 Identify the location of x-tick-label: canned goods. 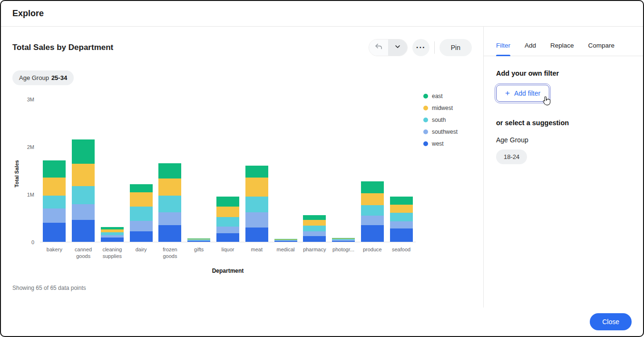
(84, 253).